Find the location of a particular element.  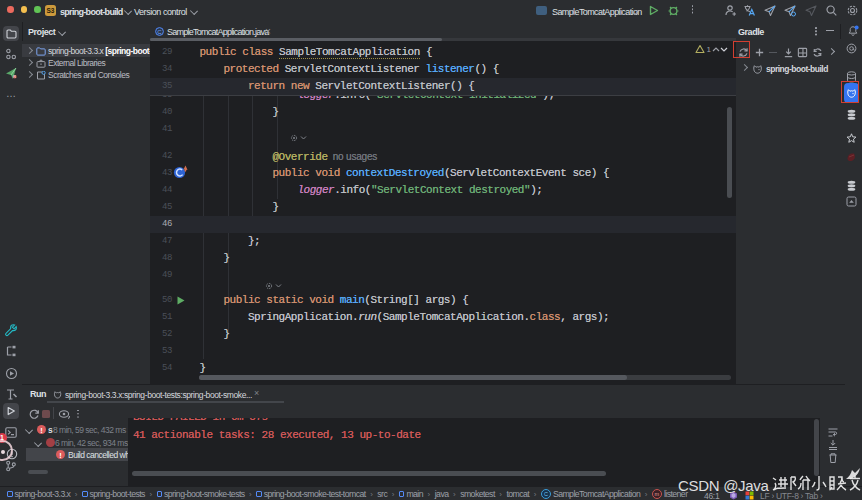

svg-text: C is located at coordinates (160, 31).